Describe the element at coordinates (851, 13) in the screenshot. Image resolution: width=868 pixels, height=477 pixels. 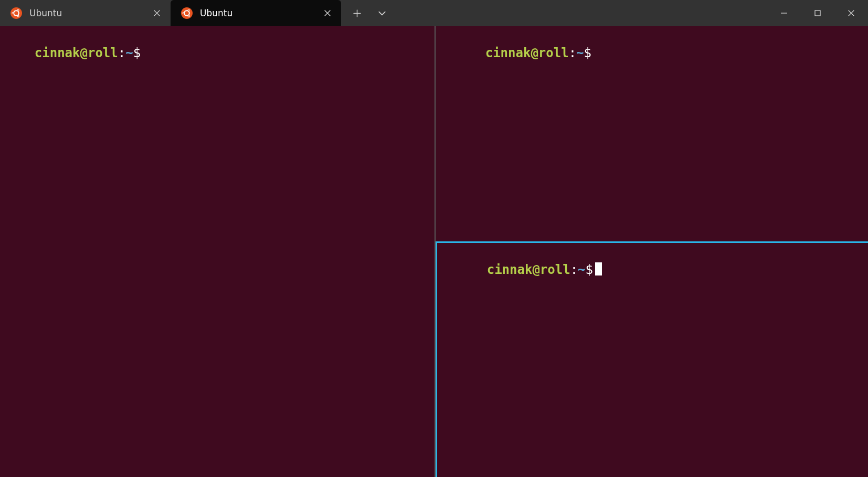
I see `window-close-button` at that location.